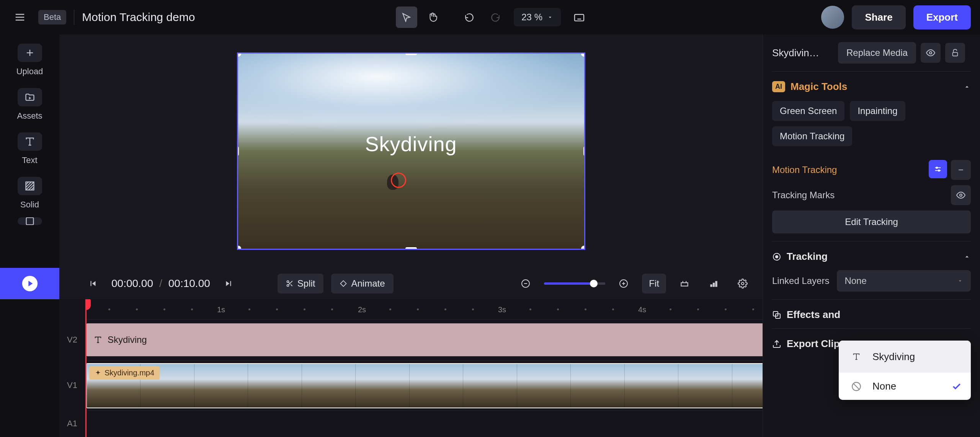  I want to click on clip-name: Skydivin…, so click(803, 53).